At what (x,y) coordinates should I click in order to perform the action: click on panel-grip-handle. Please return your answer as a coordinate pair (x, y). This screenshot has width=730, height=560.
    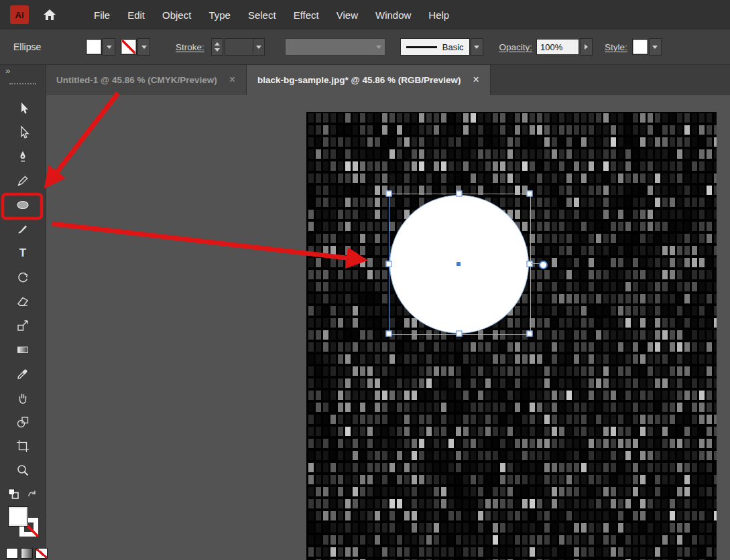
    Looking at the image, I should click on (23, 84).